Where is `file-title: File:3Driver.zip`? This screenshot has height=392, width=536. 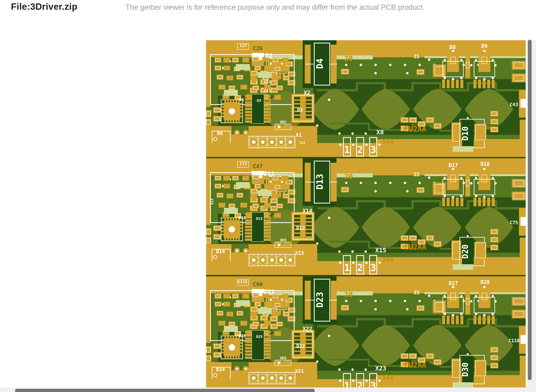 file-title: File:3Driver.zip is located at coordinates (44, 7).